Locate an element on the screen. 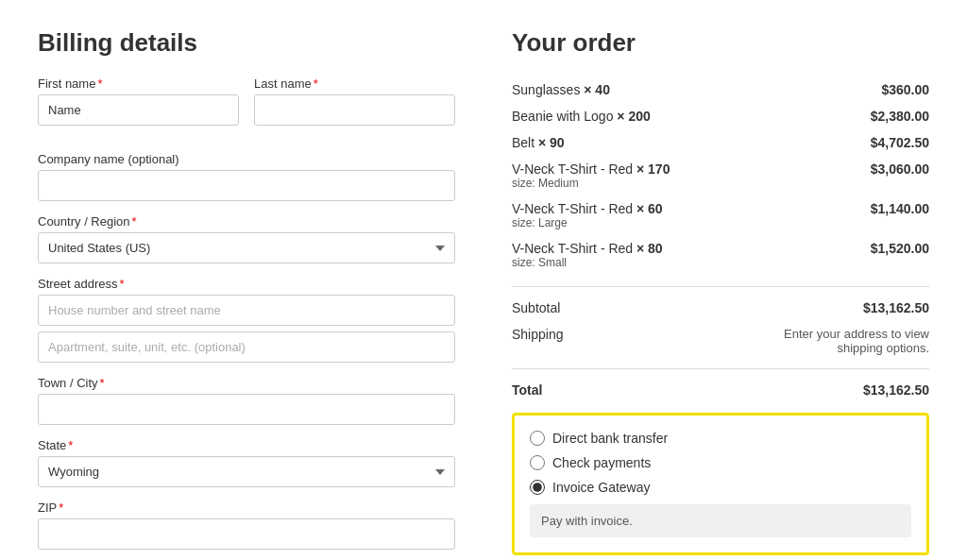  order-item-name: V-Neck T-Shirt - Red × 80 size: Small is located at coordinates (664, 255).